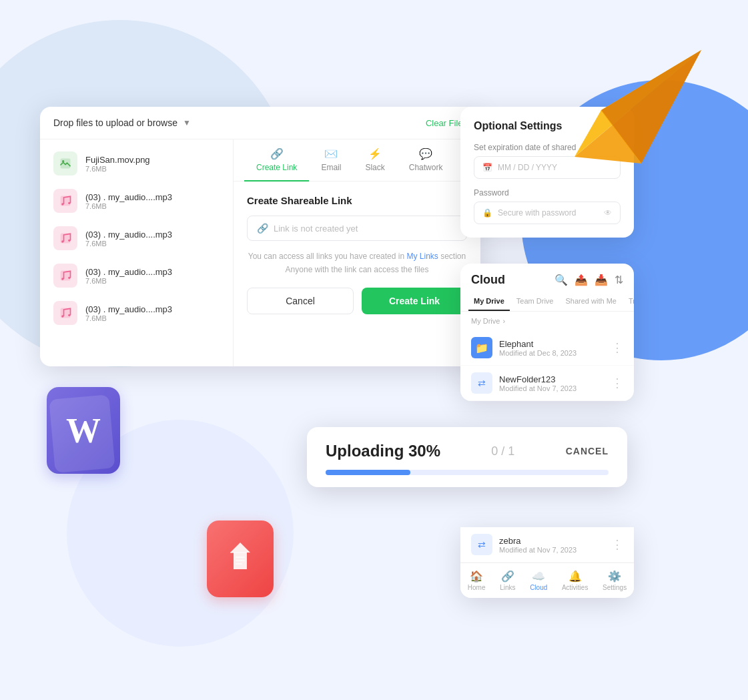 This screenshot has height=700, width=748. Describe the element at coordinates (152, 164) in the screenshot. I see `file-info: FujiSan.mov.png 7.6MB` at that location.